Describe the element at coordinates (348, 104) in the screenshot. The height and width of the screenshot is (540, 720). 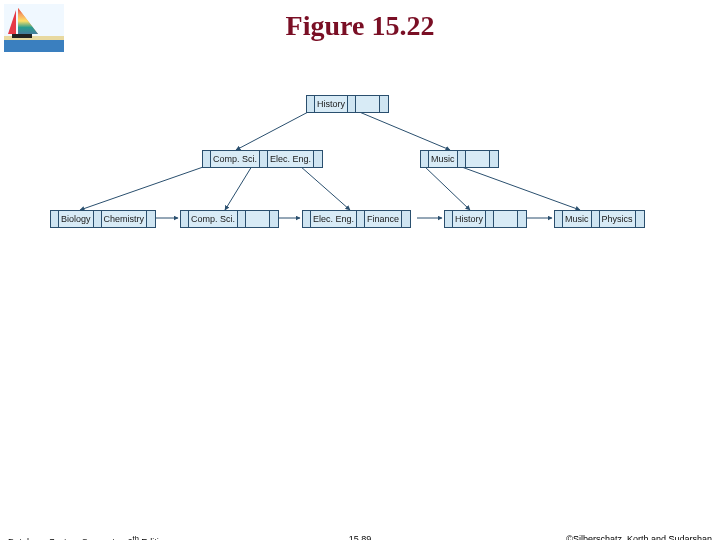
I see `btree-root-node: History` at that location.